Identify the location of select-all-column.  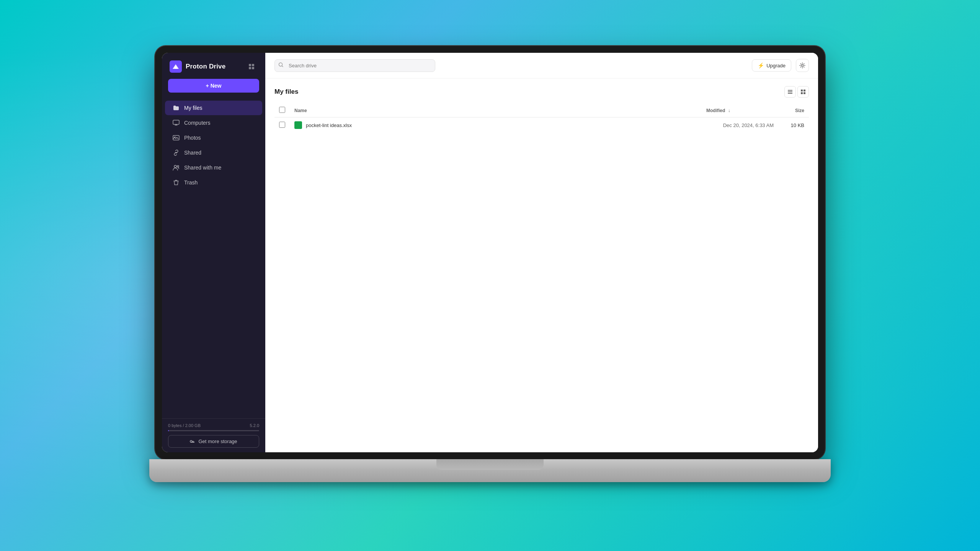
(282, 111).